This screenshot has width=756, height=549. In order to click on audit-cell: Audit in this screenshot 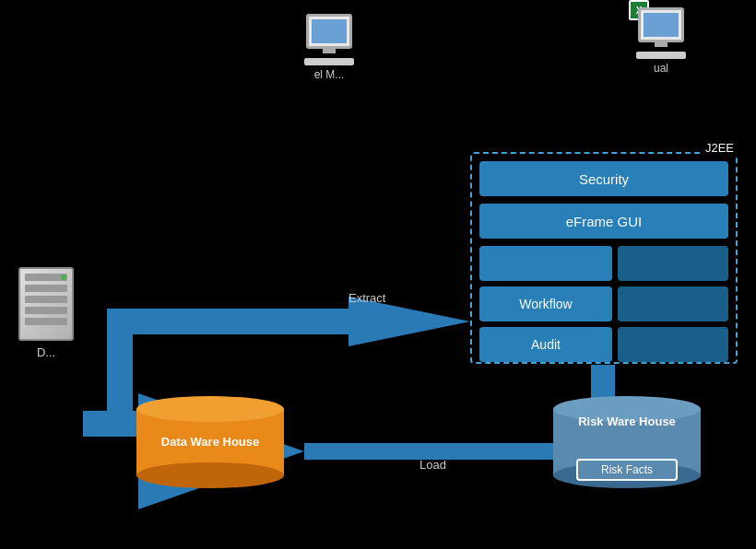, I will do `click(546, 345)`.